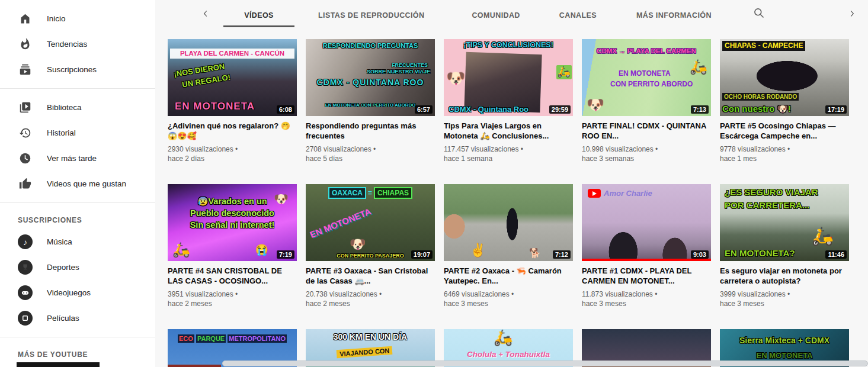 The height and width of the screenshot is (367, 868). What do you see at coordinates (784, 149) in the screenshot?
I see `video-views: 9778 visualizaciones •` at bounding box center [784, 149].